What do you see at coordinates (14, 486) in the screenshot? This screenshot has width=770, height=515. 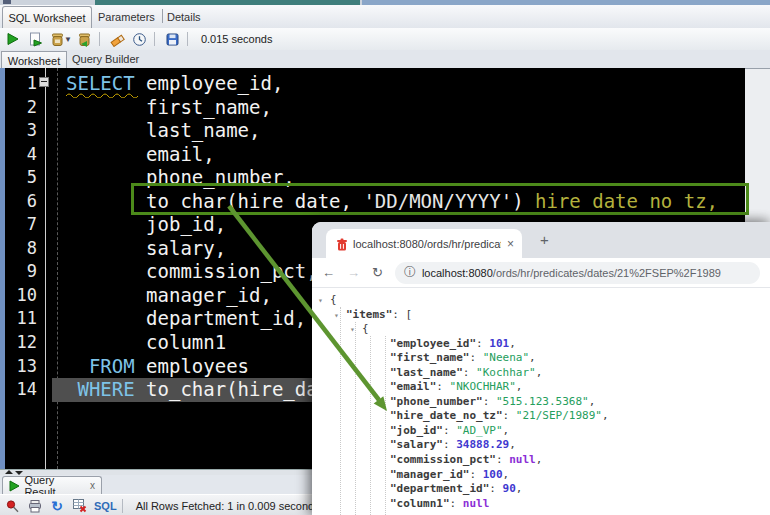 I see `play-icon` at bounding box center [14, 486].